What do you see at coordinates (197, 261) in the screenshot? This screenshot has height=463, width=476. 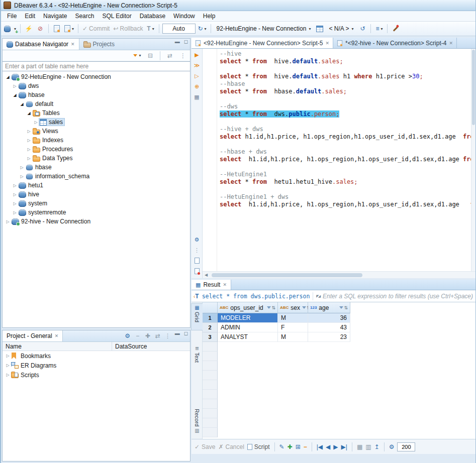 I see `export-script-icon` at bounding box center [197, 261].